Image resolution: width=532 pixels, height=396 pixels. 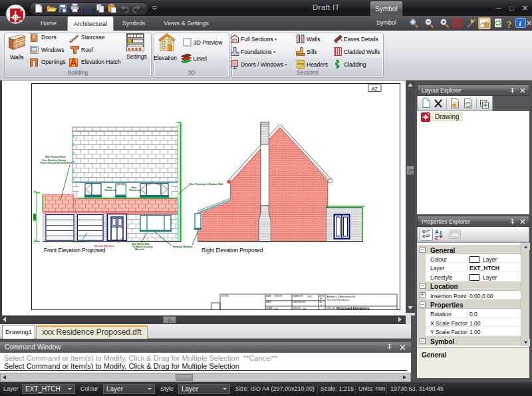 What do you see at coordinates (437, 232) in the screenshot?
I see `svg-text: A` at bounding box center [437, 232].